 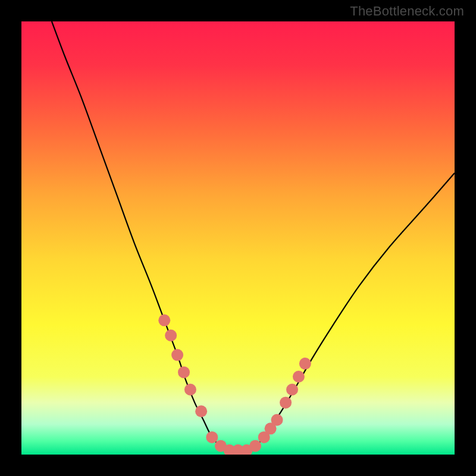 What do you see at coordinates (407, 11) in the screenshot?
I see `watermark-text: TheBottleneck.com` at bounding box center [407, 11].